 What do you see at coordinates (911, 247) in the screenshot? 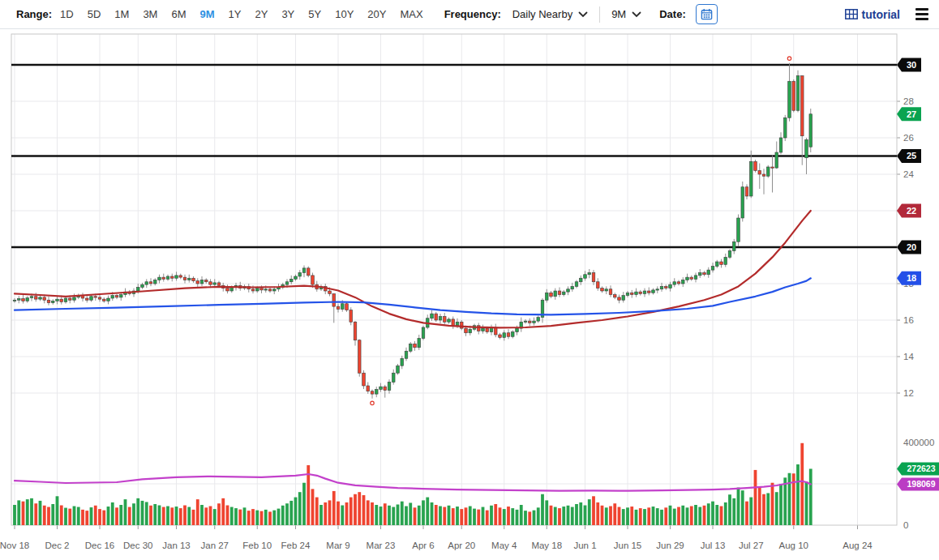
I see `svg-text: 20` at bounding box center [911, 247].